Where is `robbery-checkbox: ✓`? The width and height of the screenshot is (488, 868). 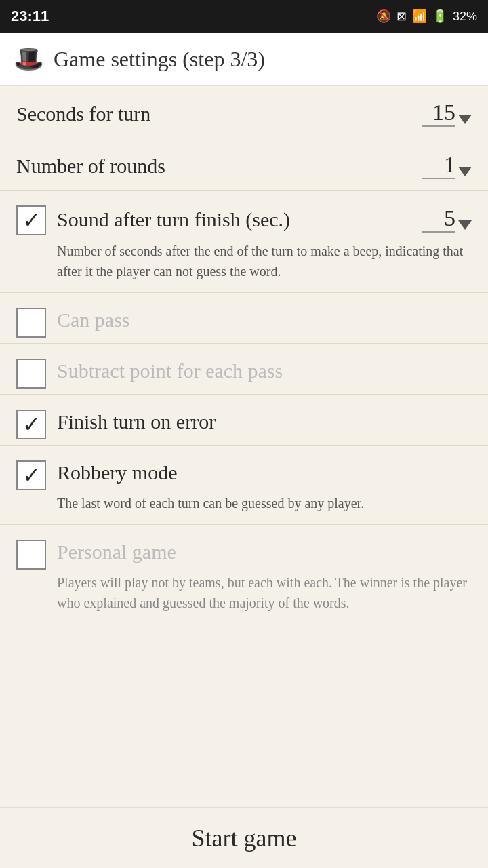
robbery-checkbox: ✓ is located at coordinates (31, 475).